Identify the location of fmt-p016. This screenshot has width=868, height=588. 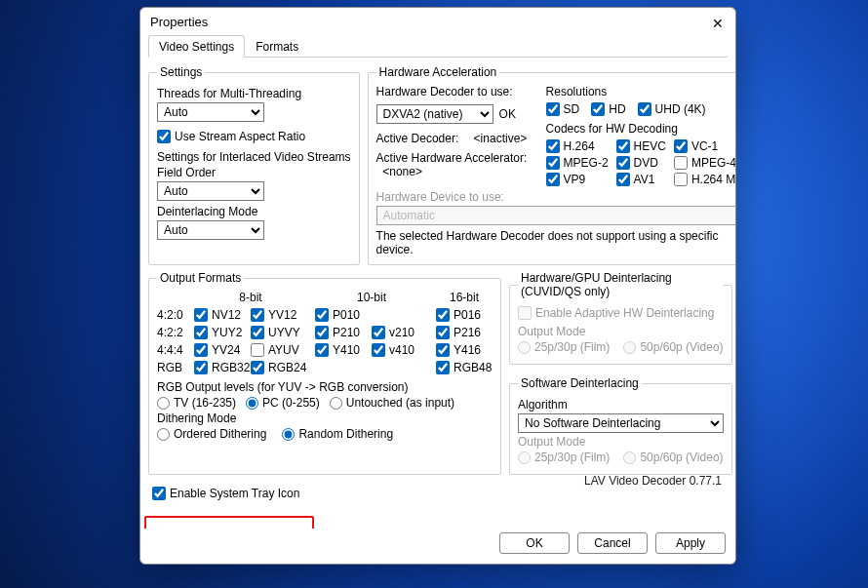
(443, 315).